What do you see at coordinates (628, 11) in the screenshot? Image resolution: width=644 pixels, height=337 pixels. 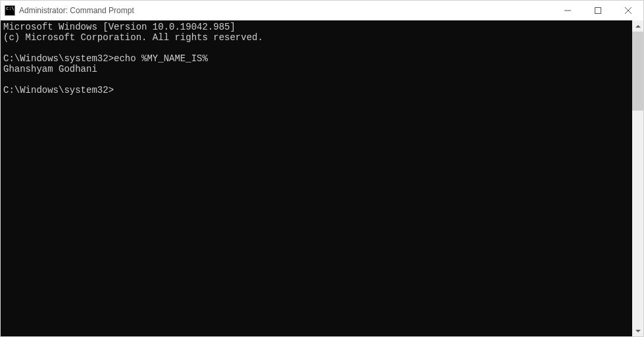 I see `close-icon` at bounding box center [628, 11].